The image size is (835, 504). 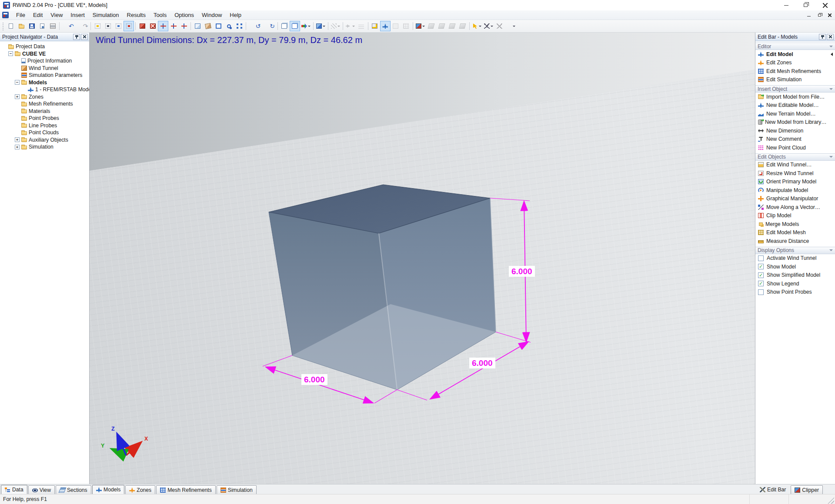 I want to click on resize-grip, so click(x=831, y=501).